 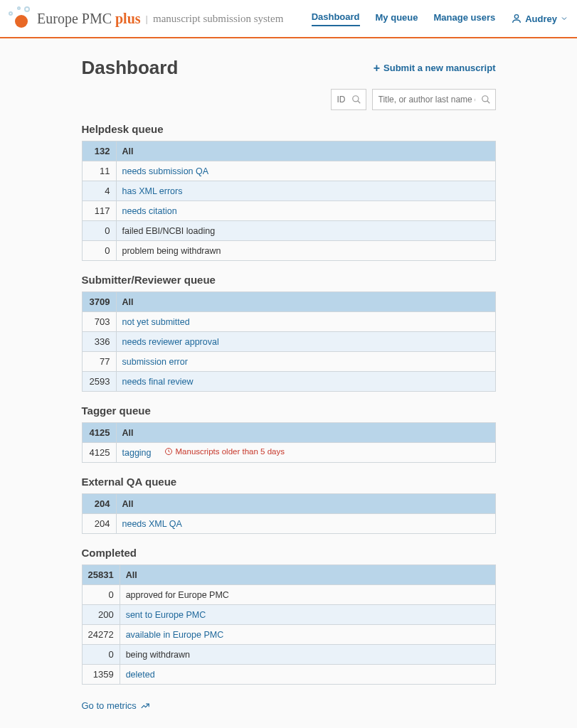 What do you see at coordinates (306, 231) in the screenshot?
I see `row-label: failed EBI/NCBI loading` at bounding box center [306, 231].